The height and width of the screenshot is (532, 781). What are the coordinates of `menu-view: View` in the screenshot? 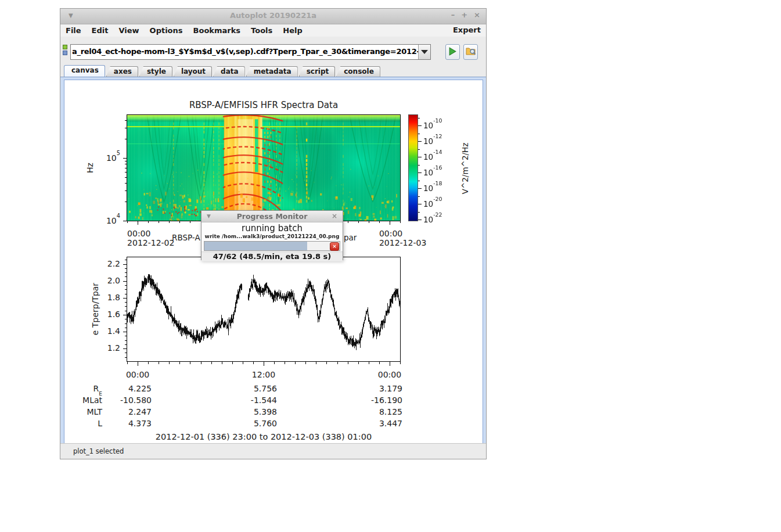 It's located at (129, 30).